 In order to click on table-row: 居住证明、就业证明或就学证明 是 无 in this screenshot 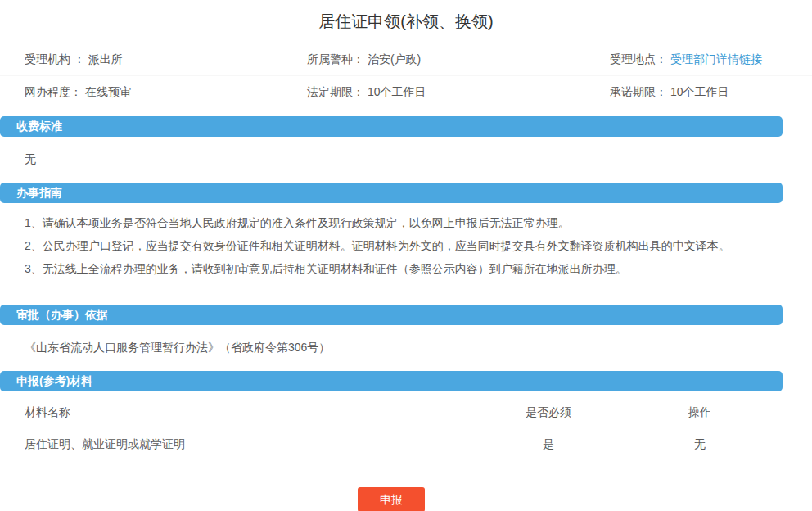, I will do `click(391, 444)`.